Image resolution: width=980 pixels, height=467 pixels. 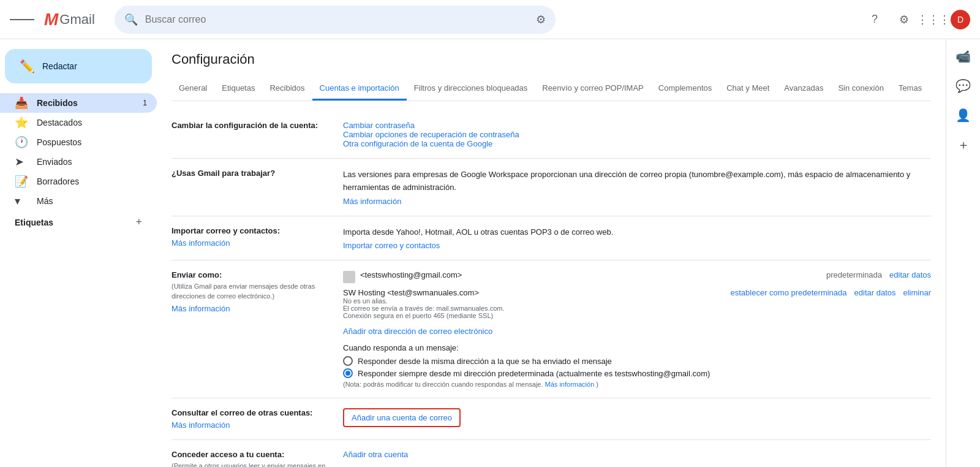 What do you see at coordinates (534, 301) in the screenshot?
I see `email2-alias: No es un alias.` at bounding box center [534, 301].